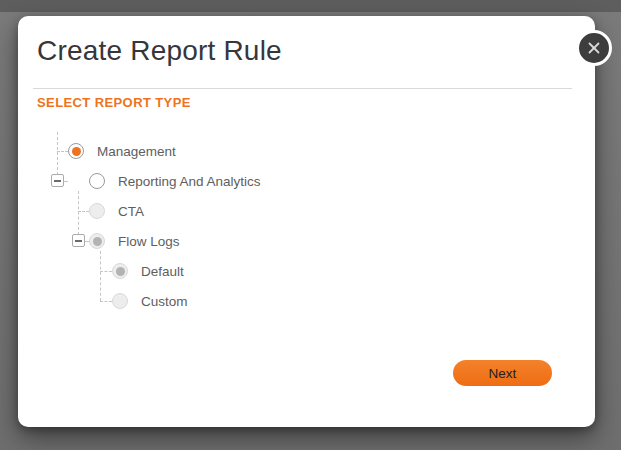  I want to click on next-button: Next, so click(502, 373).